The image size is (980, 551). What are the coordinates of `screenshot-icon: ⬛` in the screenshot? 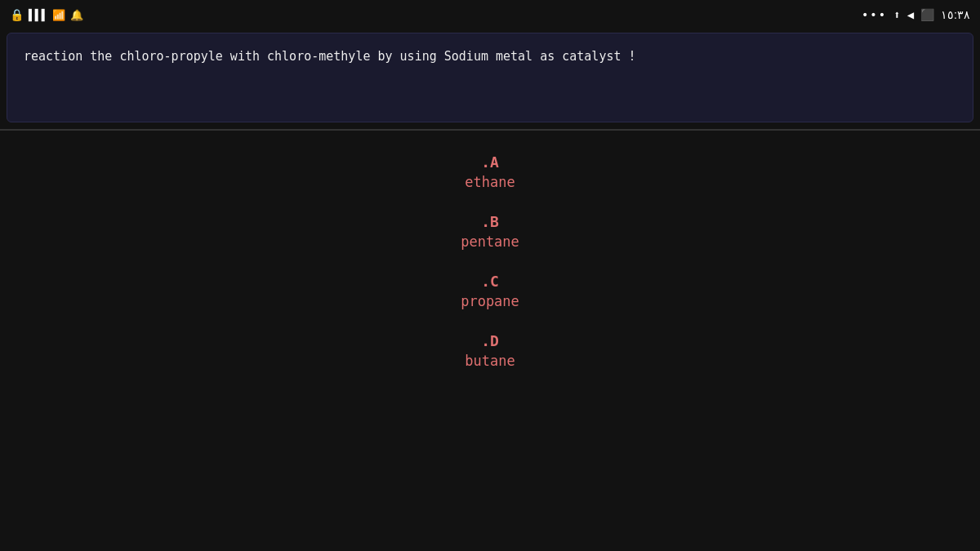 It's located at (928, 15).